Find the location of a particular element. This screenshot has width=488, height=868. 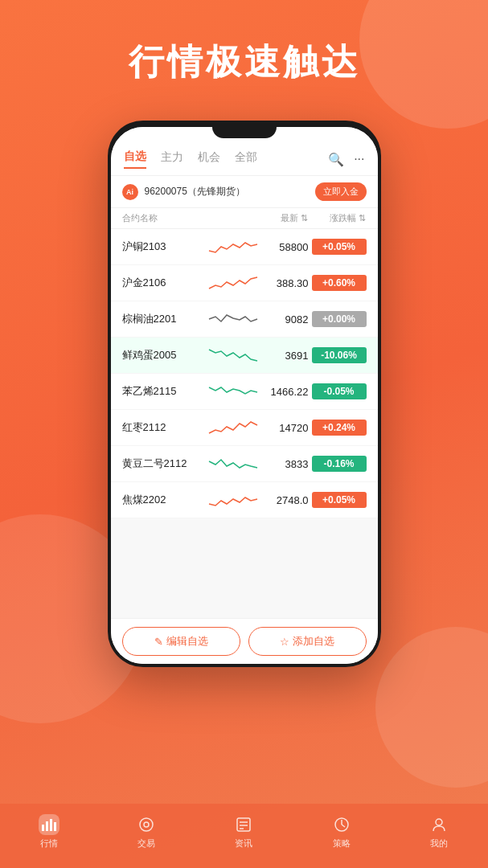

column-header: 合约名称 最新 ⇅ 涨跌幅 ⇅ is located at coordinates (244, 219).